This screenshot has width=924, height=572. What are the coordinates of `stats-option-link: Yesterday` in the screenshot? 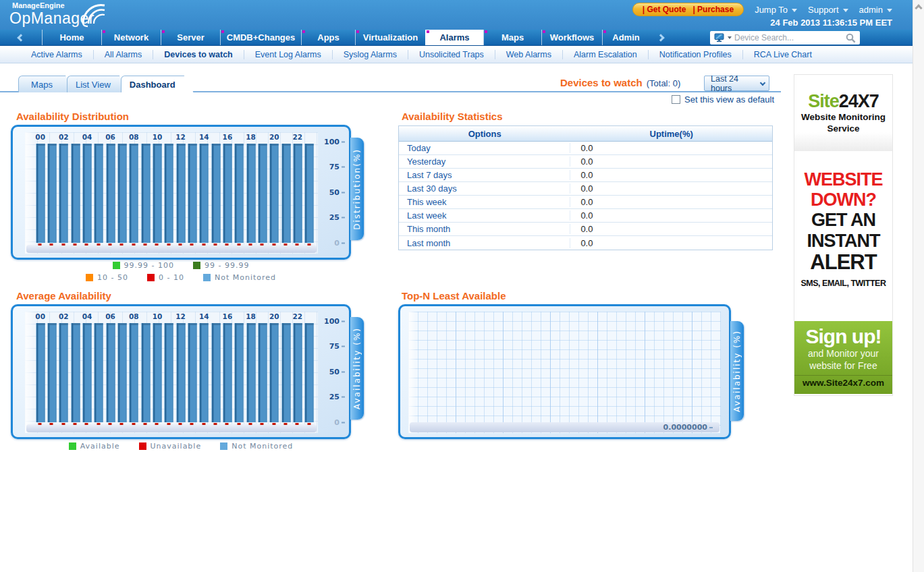 It's located at (485, 162).